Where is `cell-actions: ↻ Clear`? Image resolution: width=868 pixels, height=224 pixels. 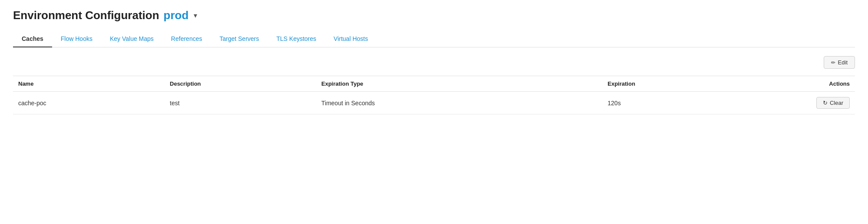
cell-actions: ↻ Clear is located at coordinates (804, 103).